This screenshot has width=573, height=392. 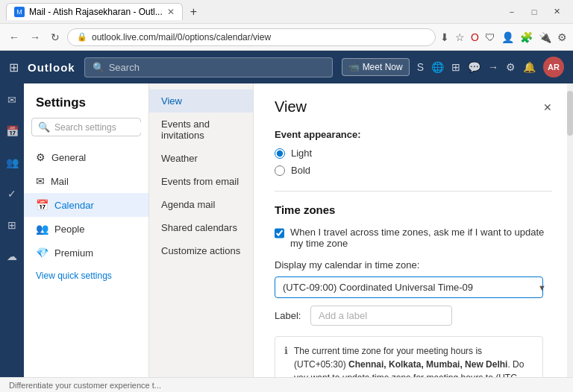 I want to click on header-actions: 📹 Meet Now S 🌐 ⊞ 💬 → ⚙ 🔔 AR, so click(x=453, y=67).